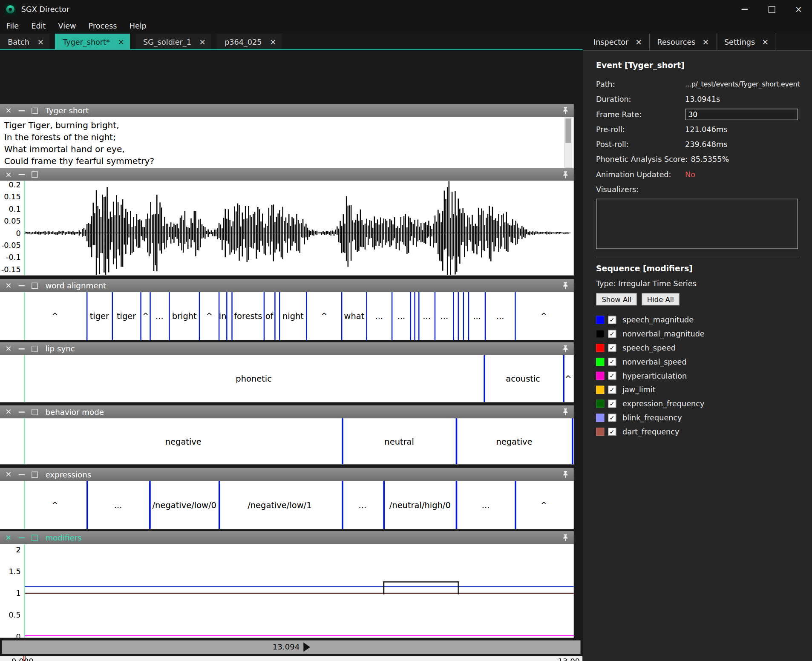 The height and width of the screenshot is (661, 812). Describe the element at coordinates (683, 42) in the screenshot. I see `panel-tab-resources: Resources×` at that location.